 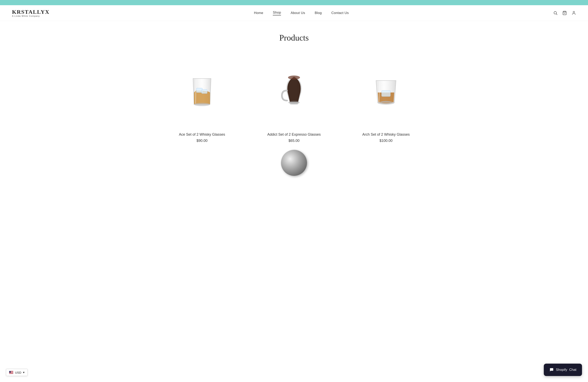 What do you see at coordinates (294, 99) in the screenshot?
I see `products-grid: Ace Set of 2 Whisky Glasses $90.00` at bounding box center [294, 99].